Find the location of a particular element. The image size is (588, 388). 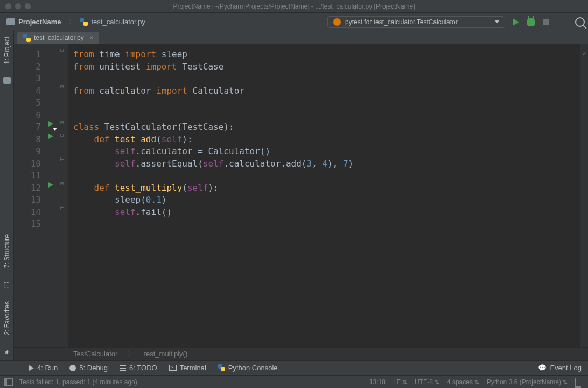

error-stripe: ✓ is located at coordinates (584, 196).